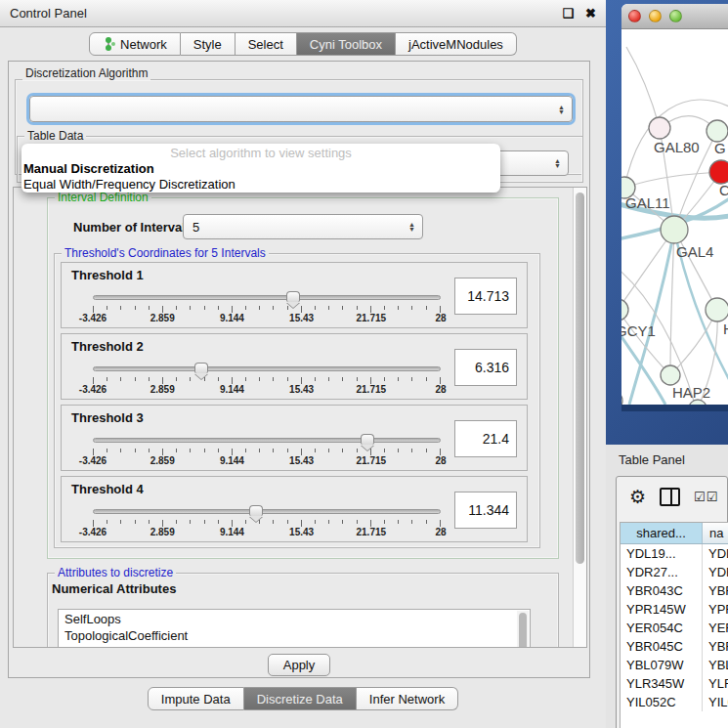 This screenshot has height=728, width=728. What do you see at coordinates (662, 647) in the screenshot?
I see `cell-shared-name: YBR045C` at bounding box center [662, 647].